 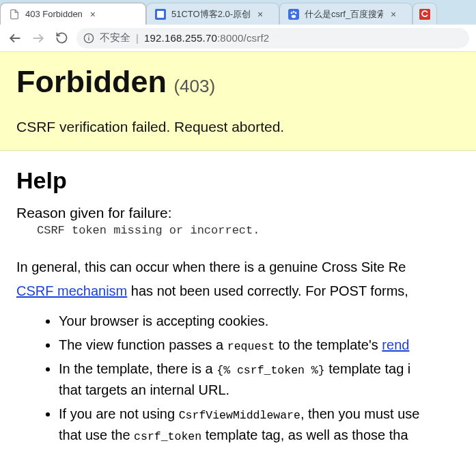 I want to click on list-item: The view function passes a request to th…, so click(x=260, y=345).